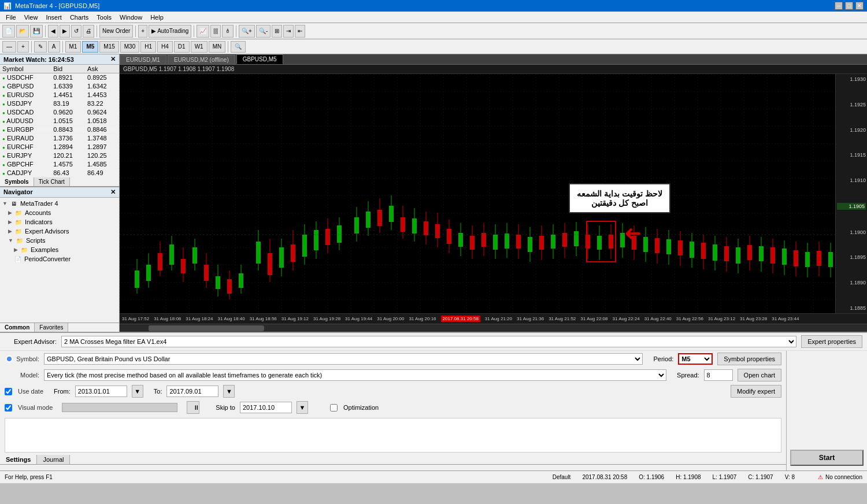 This screenshot has height=504, width=867. I want to click on tab-eurusd-m1: EURUSD,M1, so click(143, 60).